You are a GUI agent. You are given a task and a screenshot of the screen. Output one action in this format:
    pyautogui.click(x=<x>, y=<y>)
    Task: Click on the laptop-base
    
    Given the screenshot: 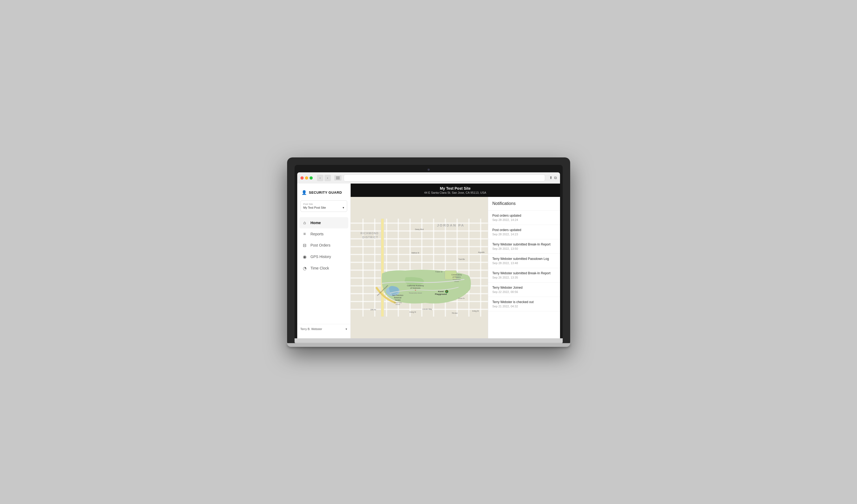 What is the action you would take?
    pyautogui.click(x=428, y=345)
    